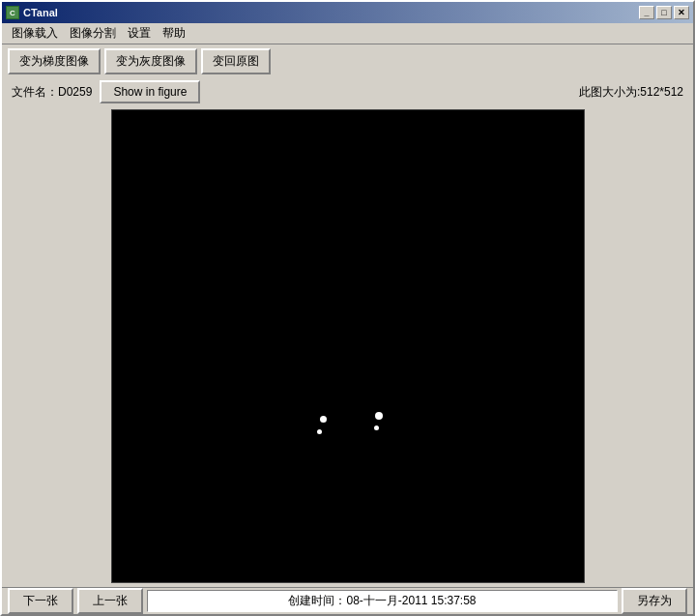 Image resolution: width=695 pixels, height=616 pixels. I want to click on toolbar: 变为梯度图像 变为灰度图像 变回原图, so click(348, 62).